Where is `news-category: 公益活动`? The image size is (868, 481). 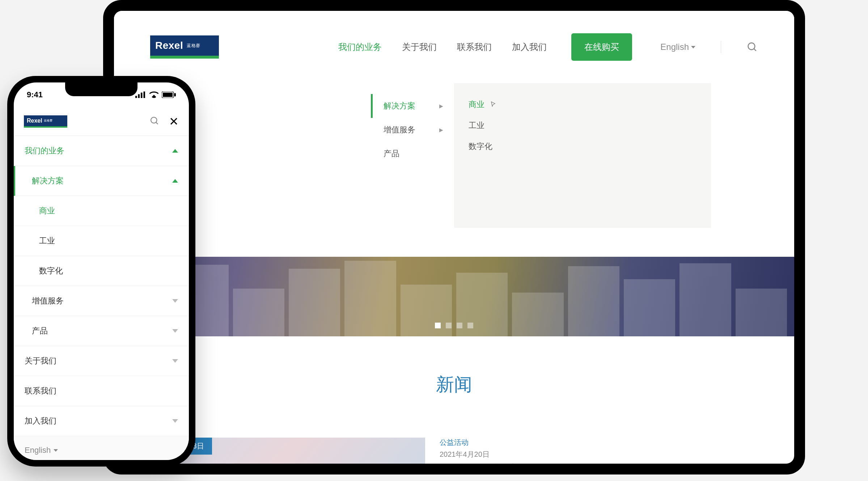 news-category: 公益活动 is located at coordinates (496, 443).